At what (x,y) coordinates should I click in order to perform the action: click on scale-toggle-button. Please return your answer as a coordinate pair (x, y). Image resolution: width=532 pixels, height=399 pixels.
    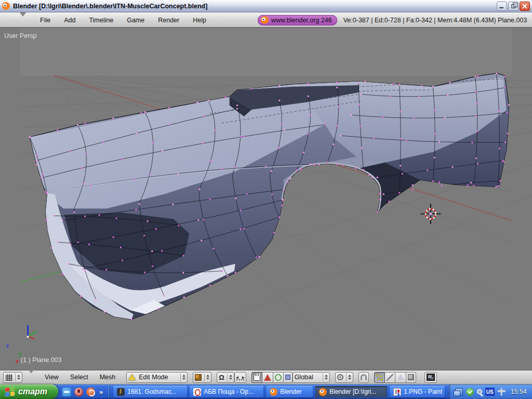
    Looking at the image, I should click on (278, 377).